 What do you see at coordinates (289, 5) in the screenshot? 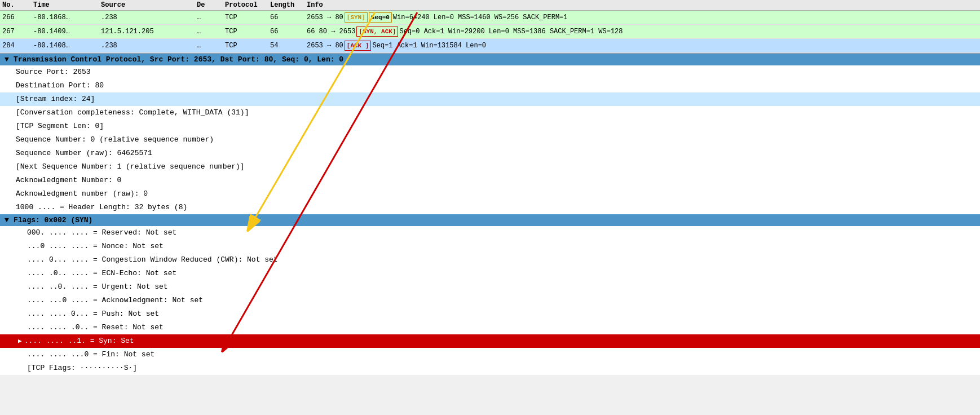
I see `col-header-length: Length` at bounding box center [289, 5].